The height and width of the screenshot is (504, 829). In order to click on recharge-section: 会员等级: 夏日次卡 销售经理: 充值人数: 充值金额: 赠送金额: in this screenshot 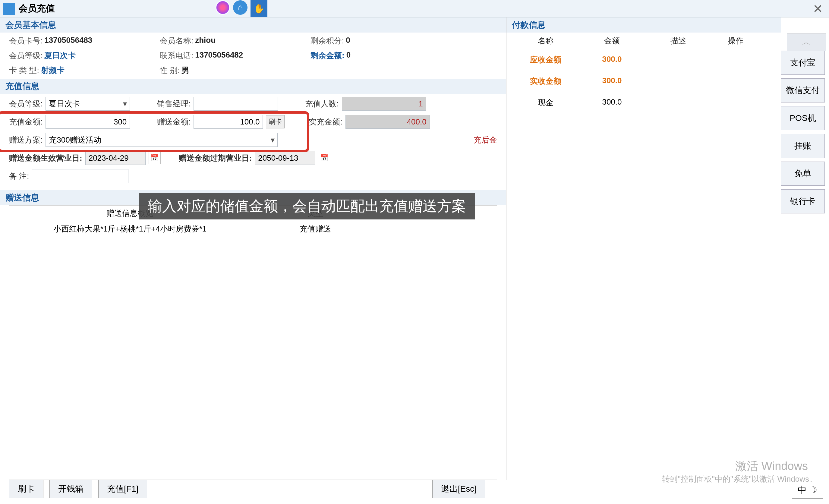, I will do `click(253, 142)`.